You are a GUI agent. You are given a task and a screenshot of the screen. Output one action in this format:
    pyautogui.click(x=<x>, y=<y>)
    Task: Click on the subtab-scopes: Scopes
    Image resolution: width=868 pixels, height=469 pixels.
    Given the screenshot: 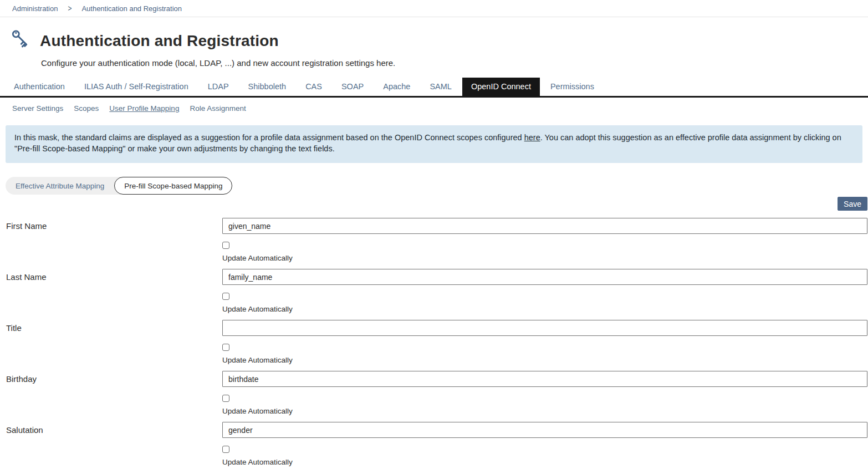 What is the action you would take?
    pyautogui.click(x=86, y=109)
    